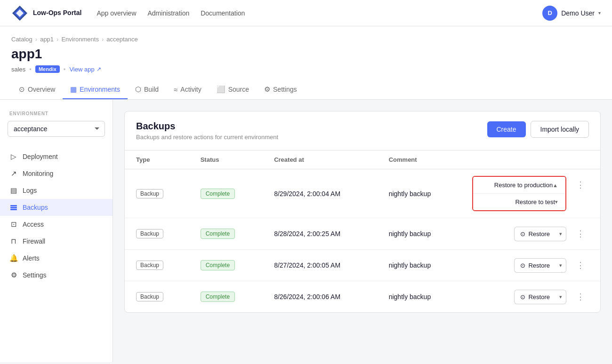  Describe the element at coordinates (233, 90) in the screenshot. I see `tab-source: ⬜ Source` at that location.